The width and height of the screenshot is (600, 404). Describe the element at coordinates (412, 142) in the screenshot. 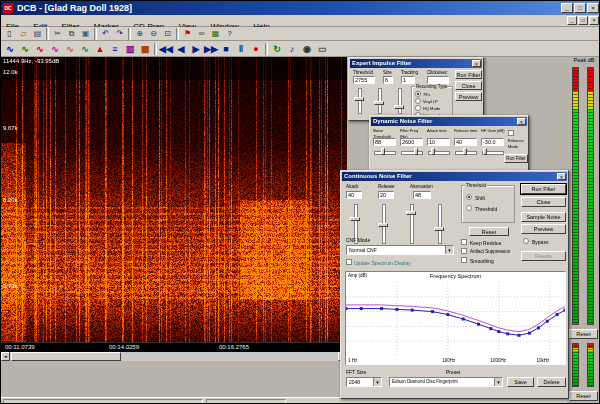

I see `filter-freq-field: 2600` at that location.